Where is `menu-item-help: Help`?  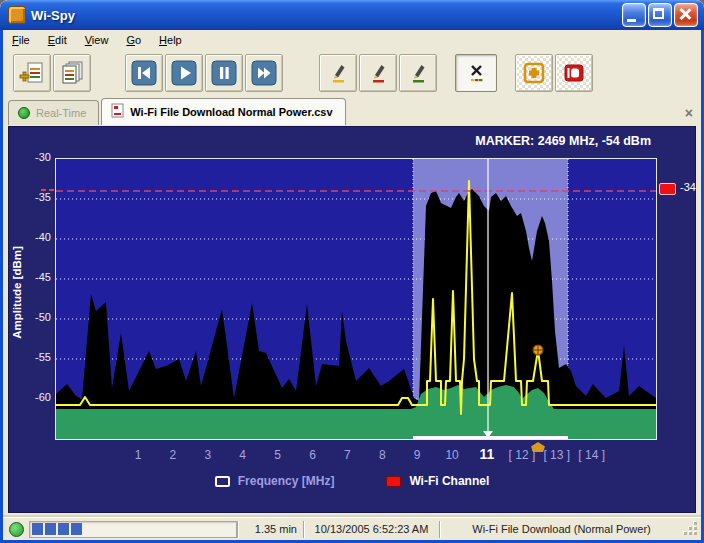 menu-item-help: Help is located at coordinates (170, 40).